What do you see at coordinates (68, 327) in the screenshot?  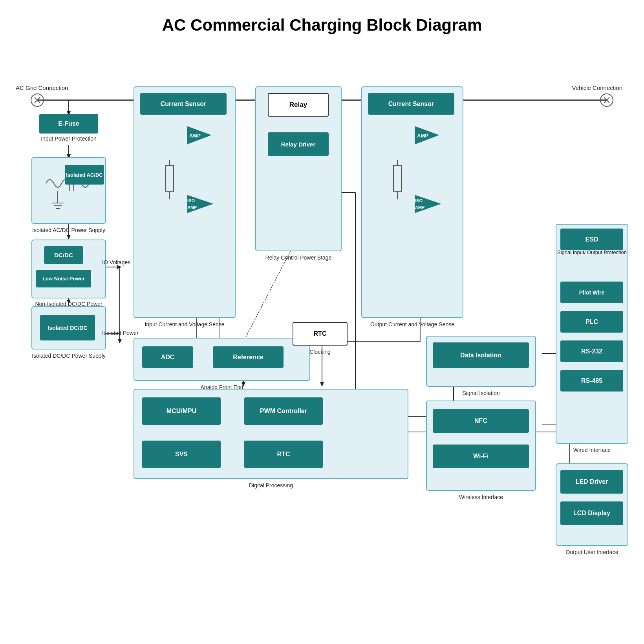 I see `isolated-dcdc-box: Isolated DC/DC` at bounding box center [68, 327].